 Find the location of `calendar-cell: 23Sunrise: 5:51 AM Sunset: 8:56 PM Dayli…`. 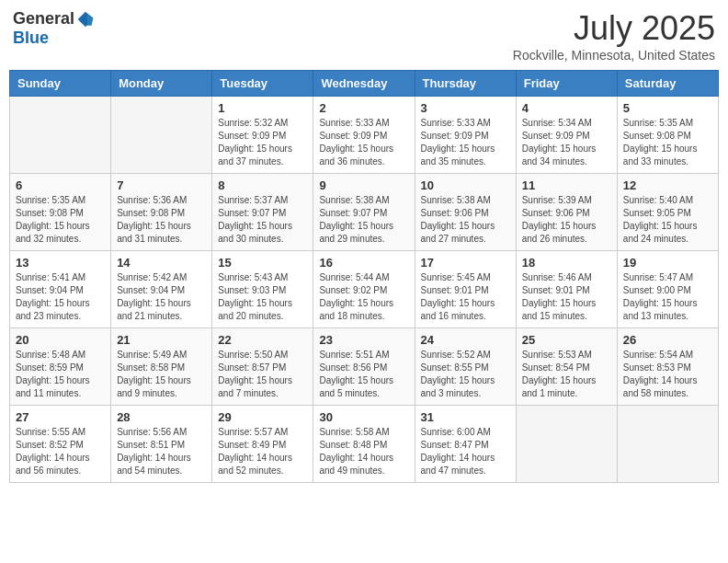

calendar-cell: 23Sunrise: 5:51 AM Sunset: 8:56 PM Dayli… is located at coordinates (364, 367).